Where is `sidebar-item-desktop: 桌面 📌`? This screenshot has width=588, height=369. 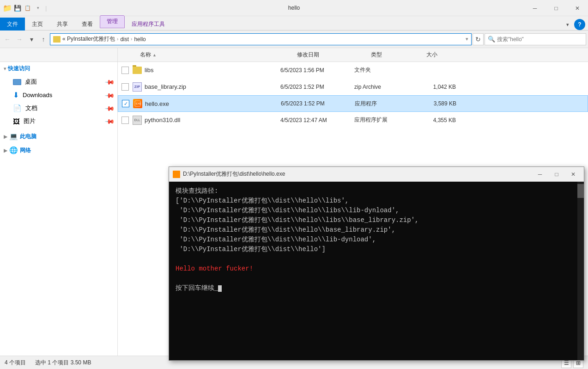 sidebar-item-desktop: 桌面 📌 is located at coordinates (59, 82).